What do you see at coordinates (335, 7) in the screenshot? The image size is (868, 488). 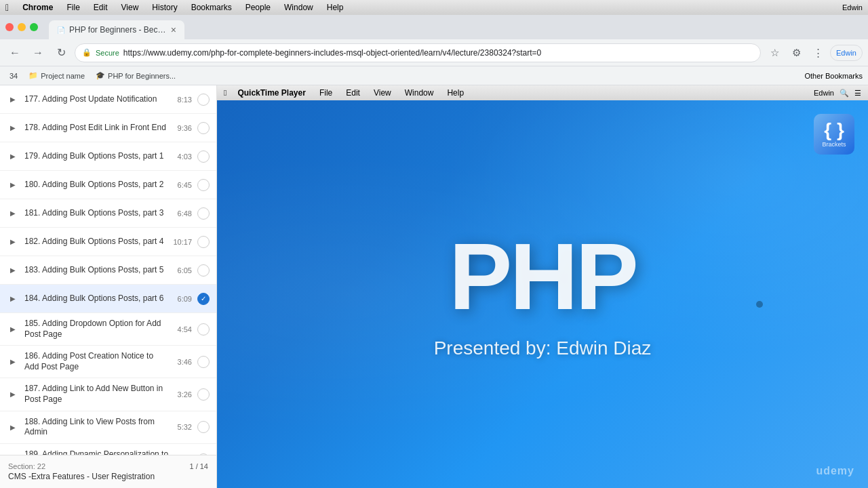 I see `menubar-item-help: Help` at bounding box center [335, 7].